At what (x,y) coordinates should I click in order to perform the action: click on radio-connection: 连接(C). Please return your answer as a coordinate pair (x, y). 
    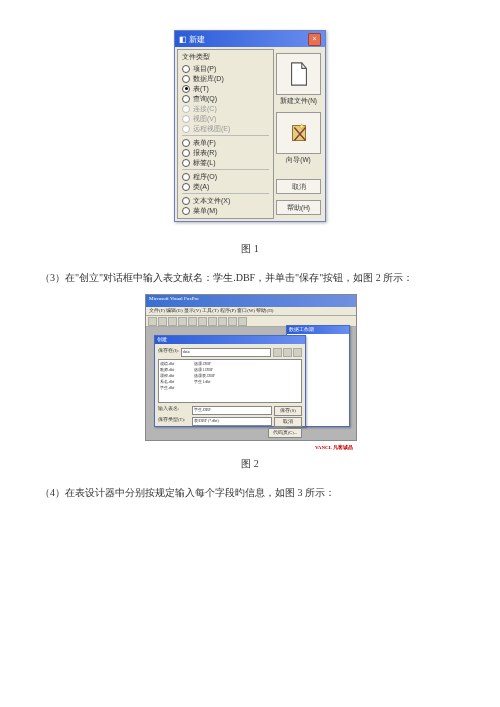
    Looking at the image, I should click on (226, 108).